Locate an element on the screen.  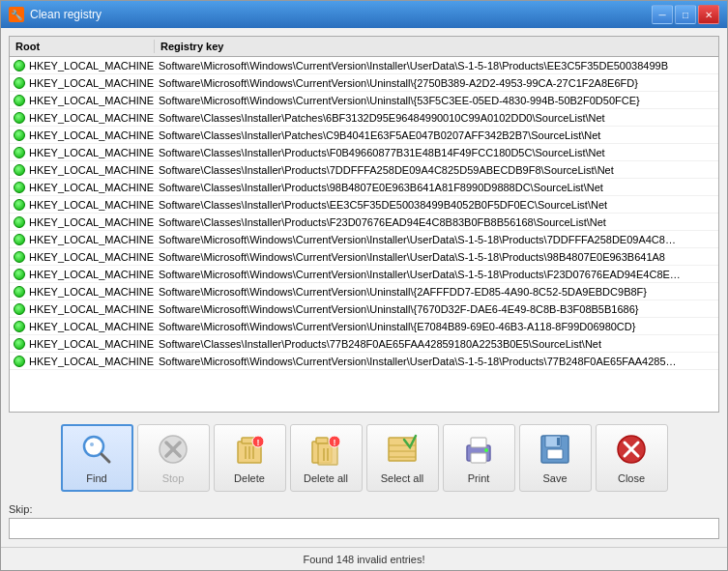
minimize-button: ─ is located at coordinates (662, 14).